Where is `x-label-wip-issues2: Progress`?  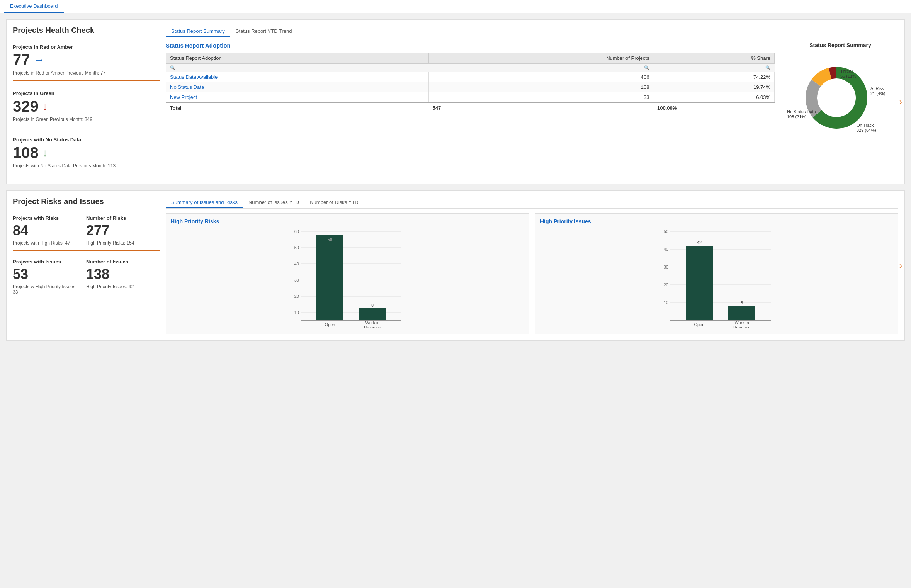 x-label-wip-issues2: Progress is located at coordinates (742, 327).